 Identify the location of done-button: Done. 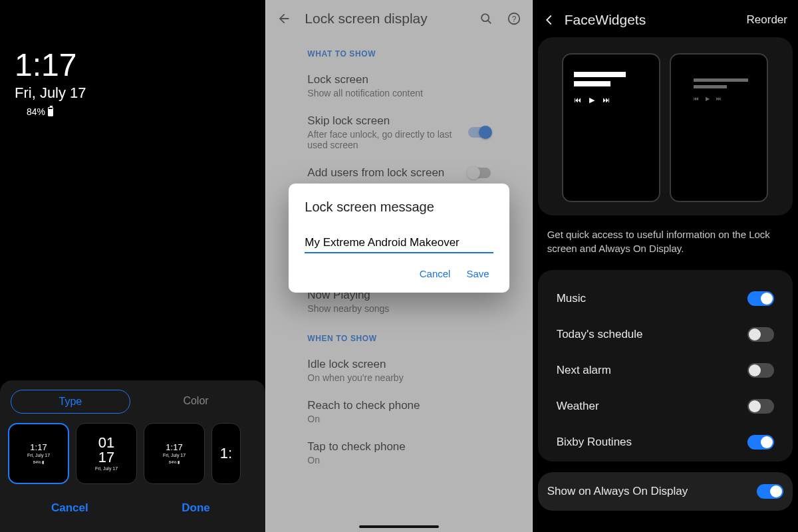
(196, 508).